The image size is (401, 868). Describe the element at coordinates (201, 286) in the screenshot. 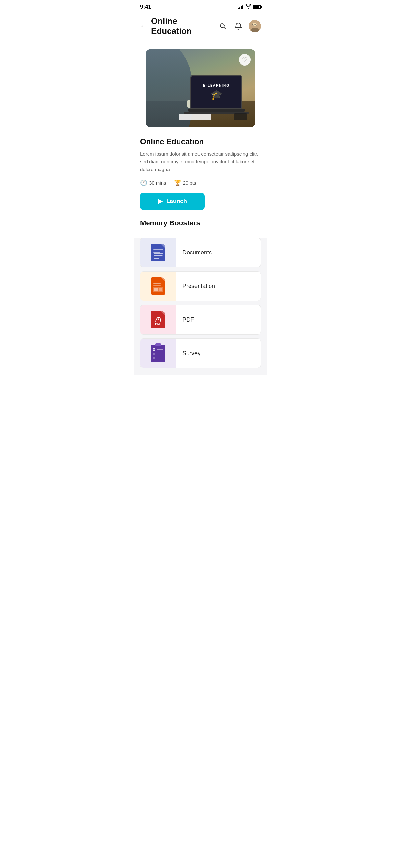

I see `list-item: Presentation` at that location.